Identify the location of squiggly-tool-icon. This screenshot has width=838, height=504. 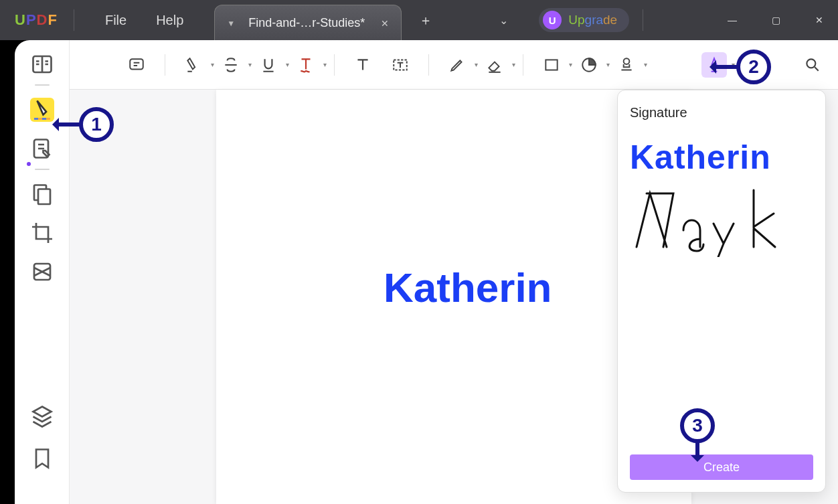
(306, 65).